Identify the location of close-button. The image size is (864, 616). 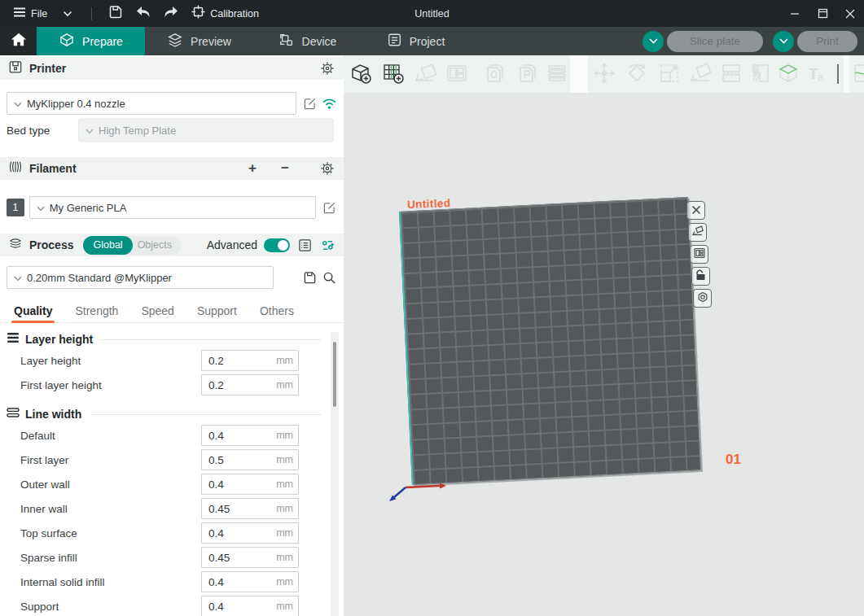
(850, 13).